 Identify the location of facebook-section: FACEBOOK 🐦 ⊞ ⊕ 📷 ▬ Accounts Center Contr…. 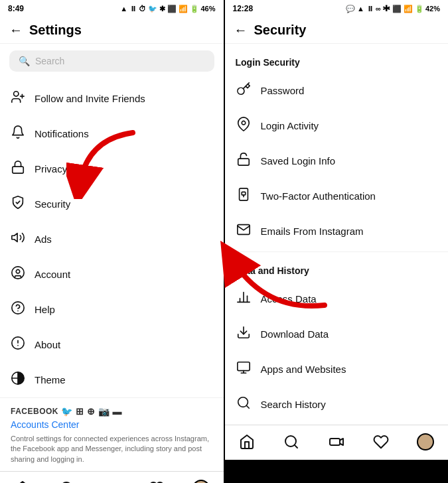
(112, 433).